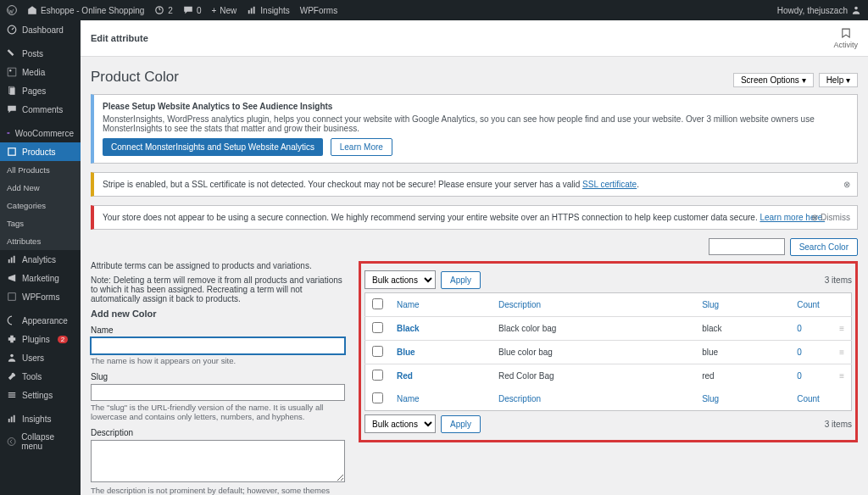  What do you see at coordinates (41, 170) in the screenshot?
I see `submenu-all-products: All Products` at bounding box center [41, 170].